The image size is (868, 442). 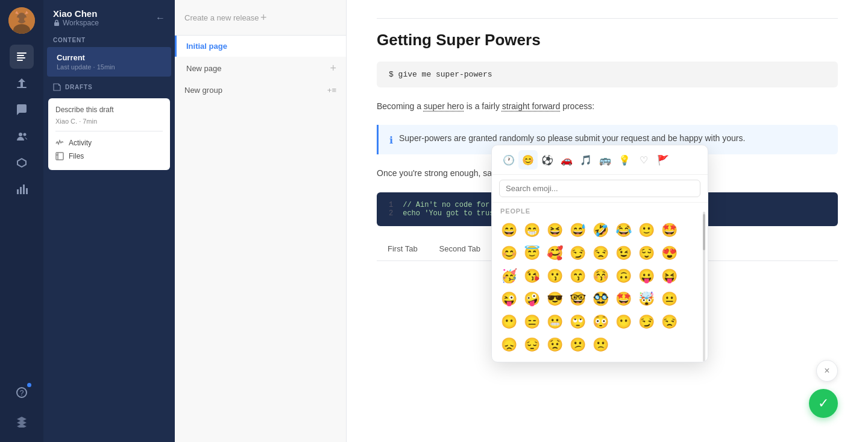 What do you see at coordinates (460, 250) in the screenshot?
I see `tab-second: Second Tab` at bounding box center [460, 250].